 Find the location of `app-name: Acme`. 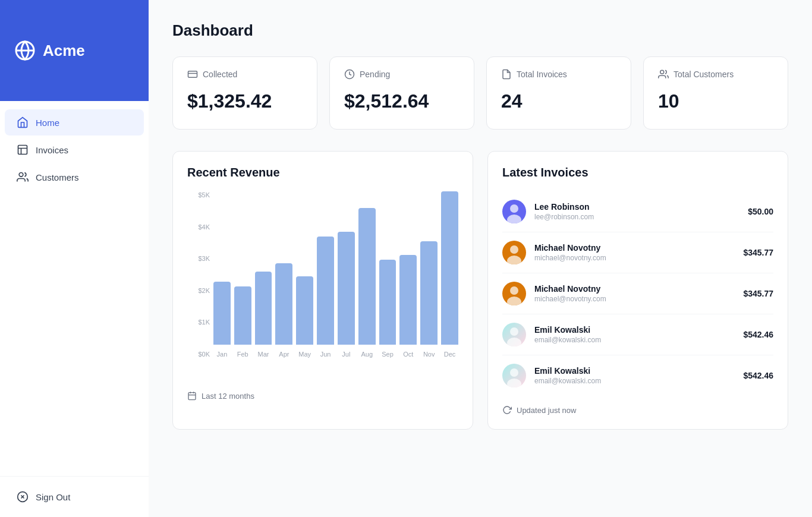

app-name: Acme is located at coordinates (64, 51).